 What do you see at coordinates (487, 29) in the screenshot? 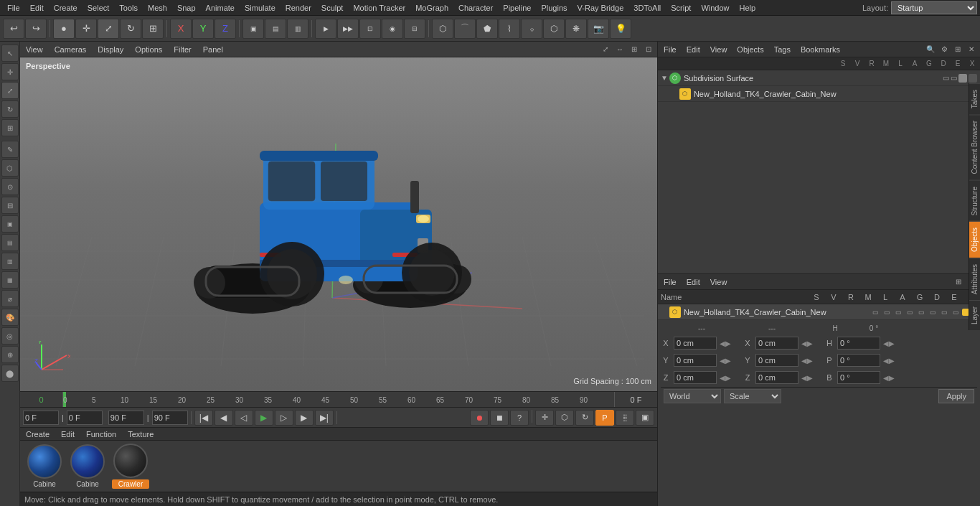
I see `polygon-button: ⬟` at bounding box center [487, 29].